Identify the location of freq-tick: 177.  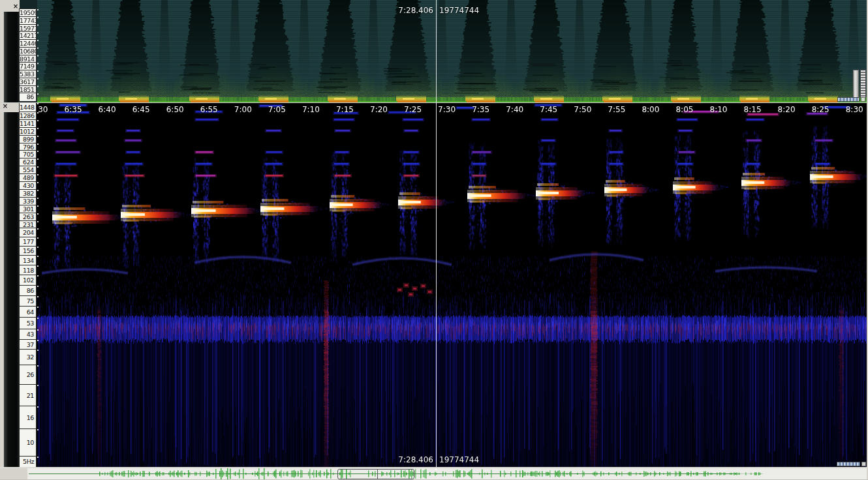
(27, 242).